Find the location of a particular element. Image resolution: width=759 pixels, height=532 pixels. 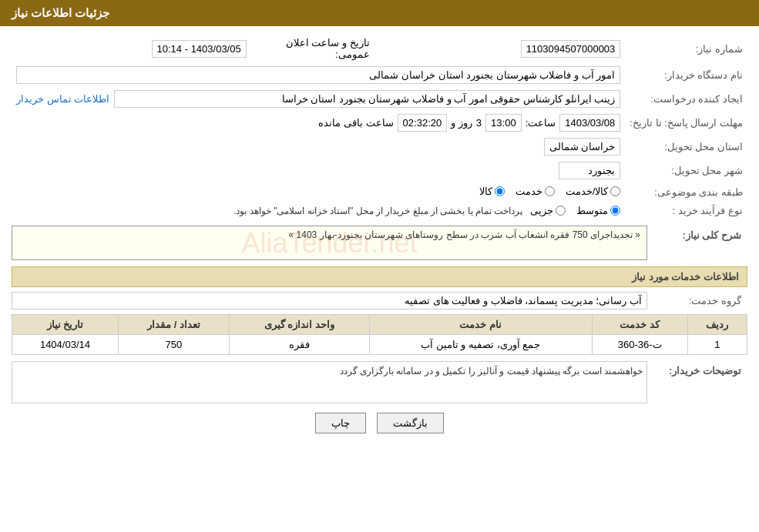

cell-tarikh: 1404/03/14 is located at coordinates (65, 345).